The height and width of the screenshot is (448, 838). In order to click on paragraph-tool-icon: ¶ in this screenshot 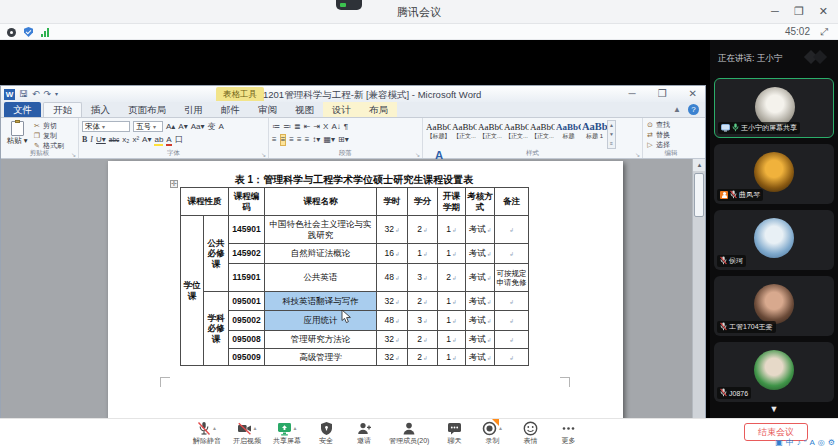, I will do `click(346, 127)`.